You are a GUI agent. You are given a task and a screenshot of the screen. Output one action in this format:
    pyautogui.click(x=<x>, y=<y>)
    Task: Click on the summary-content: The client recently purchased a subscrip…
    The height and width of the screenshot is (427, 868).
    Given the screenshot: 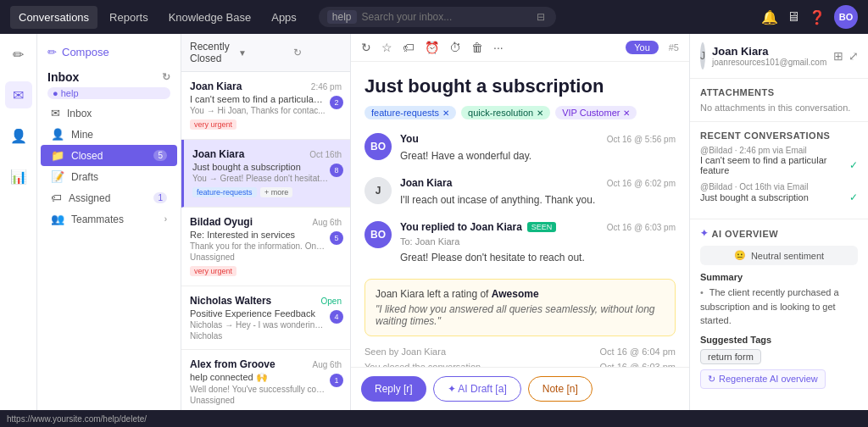 What is the action you would take?
    pyautogui.click(x=770, y=307)
    